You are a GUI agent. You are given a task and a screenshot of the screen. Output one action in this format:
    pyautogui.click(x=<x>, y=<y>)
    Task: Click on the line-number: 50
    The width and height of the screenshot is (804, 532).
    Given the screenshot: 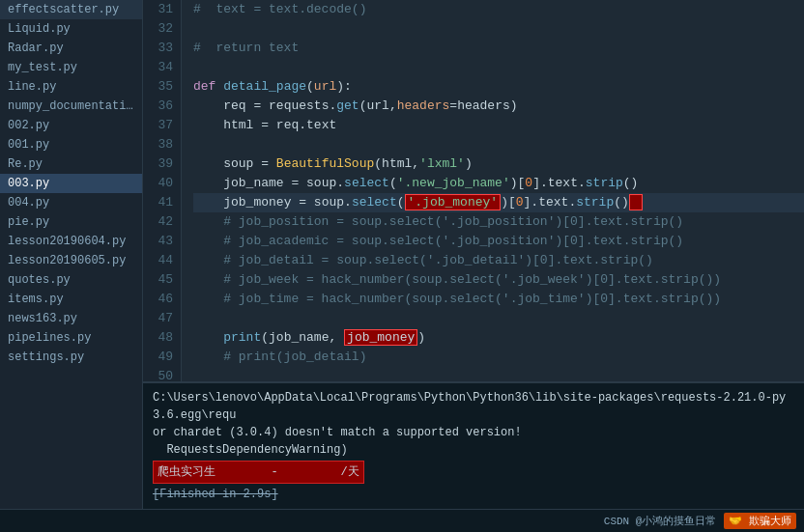 What is the action you would take?
    pyautogui.click(x=158, y=375)
    